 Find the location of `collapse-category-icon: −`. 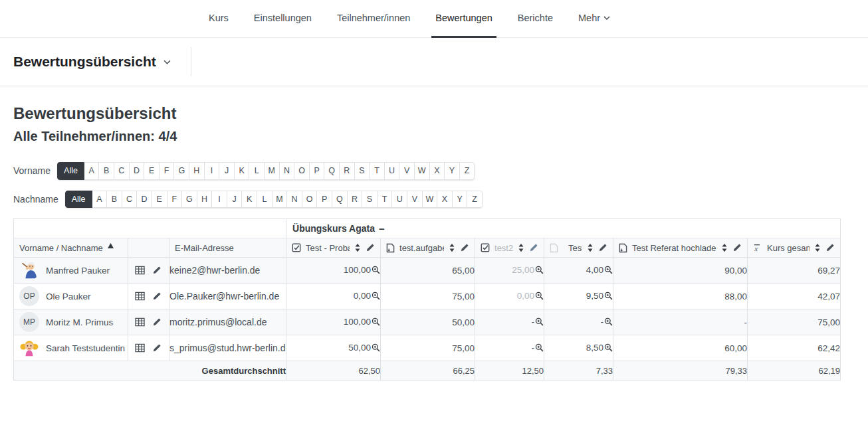

collapse-category-icon: − is located at coordinates (381, 228).